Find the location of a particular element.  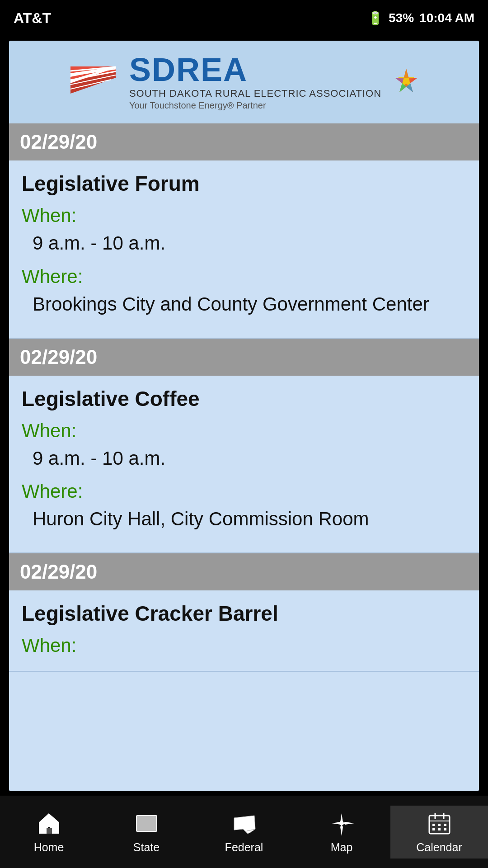

logo-area: SDREA SOUTH DAKOTA RURAL ELECTRIC ASSOCI… is located at coordinates (244, 82).